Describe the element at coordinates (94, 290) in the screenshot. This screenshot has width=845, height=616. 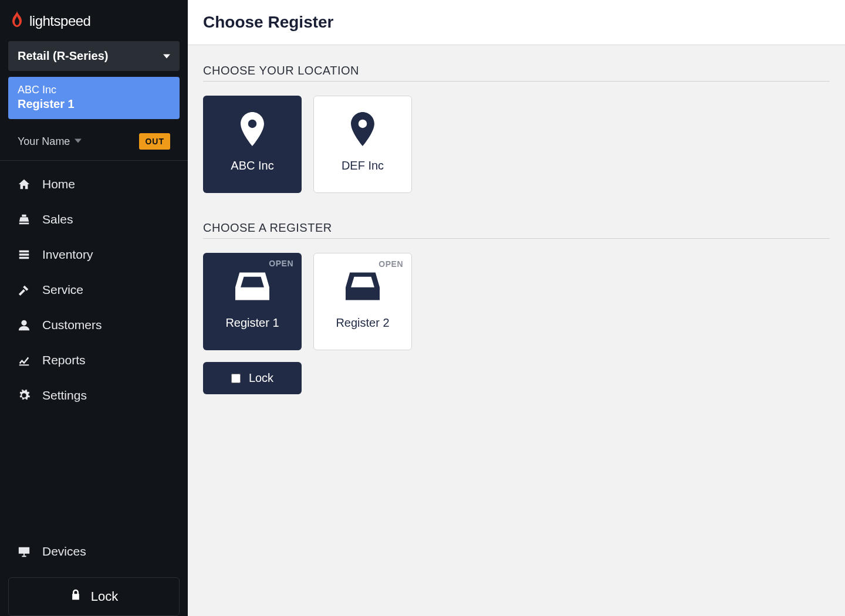
I see `sidebar-item-service: Service` at that location.